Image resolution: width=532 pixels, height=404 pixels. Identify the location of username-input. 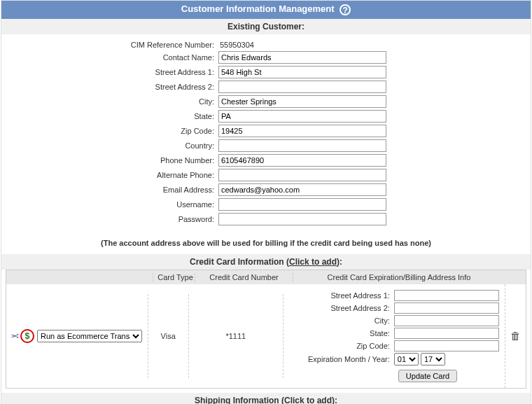
(302, 204).